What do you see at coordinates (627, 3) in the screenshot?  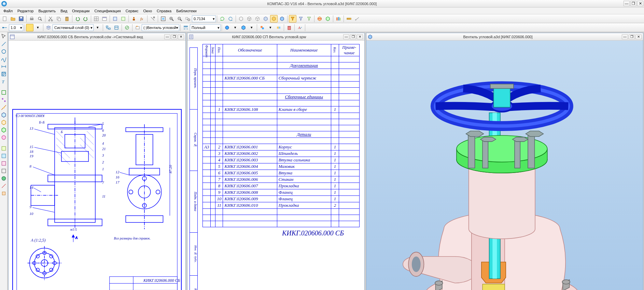 I see `minimize-button: —` at bounding box center [627, 3].